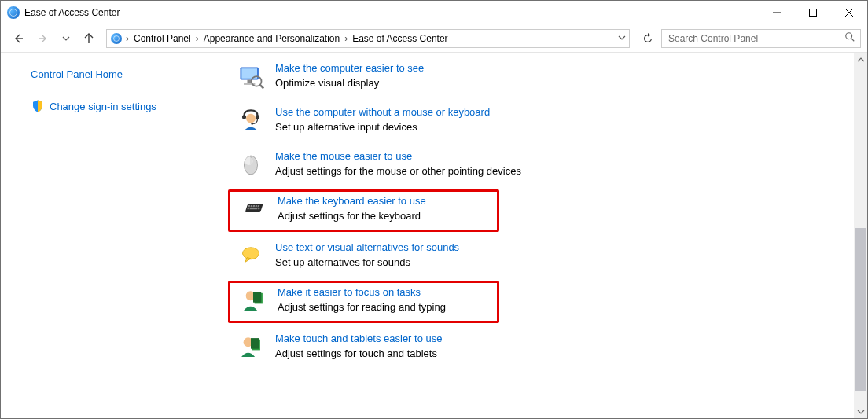 The height and width of the screenshot is (419, 868). I want to click on option-description: Optimize visual display, so click(349, 83).